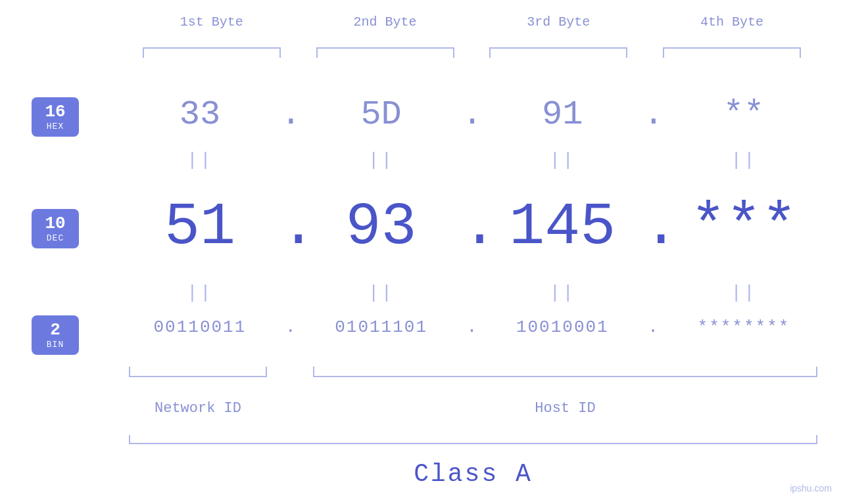 The width and height of the screenshot is (845, 504). Describe the element at coordinates (200, 227) in the screenshot. I see `dec-b1: 51` at that location.